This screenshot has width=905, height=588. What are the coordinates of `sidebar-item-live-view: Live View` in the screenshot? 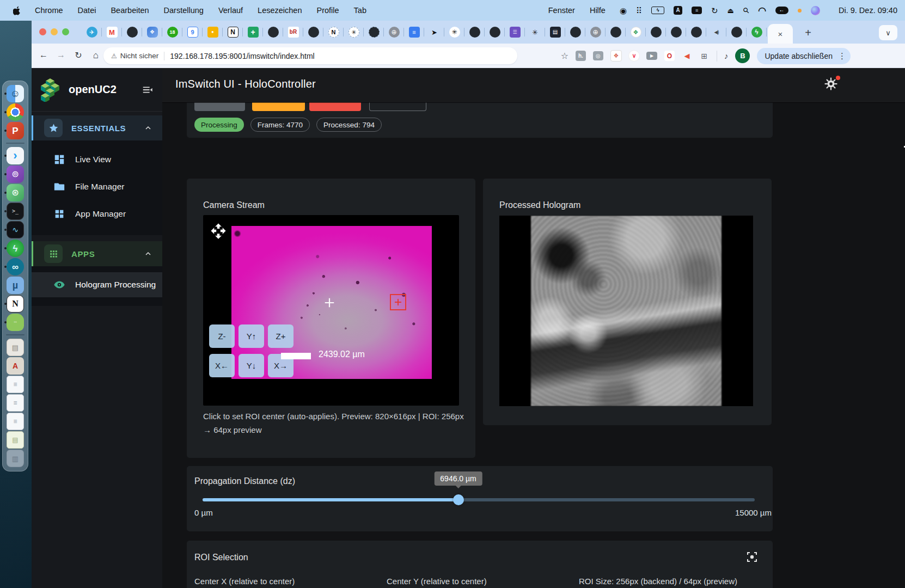 It's located at (97, 160).